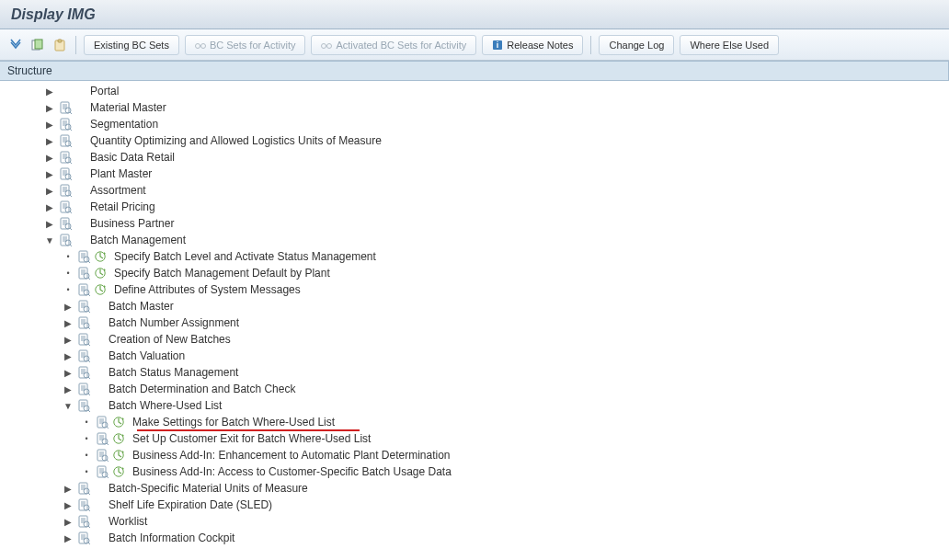 This screenshot has width=949, height=560. What do you see at coordinates (246, 45) in the screenshot?
I see `bc-sets-for-activity-button: BC Sets for Activity` at bounding box center [246, 45].